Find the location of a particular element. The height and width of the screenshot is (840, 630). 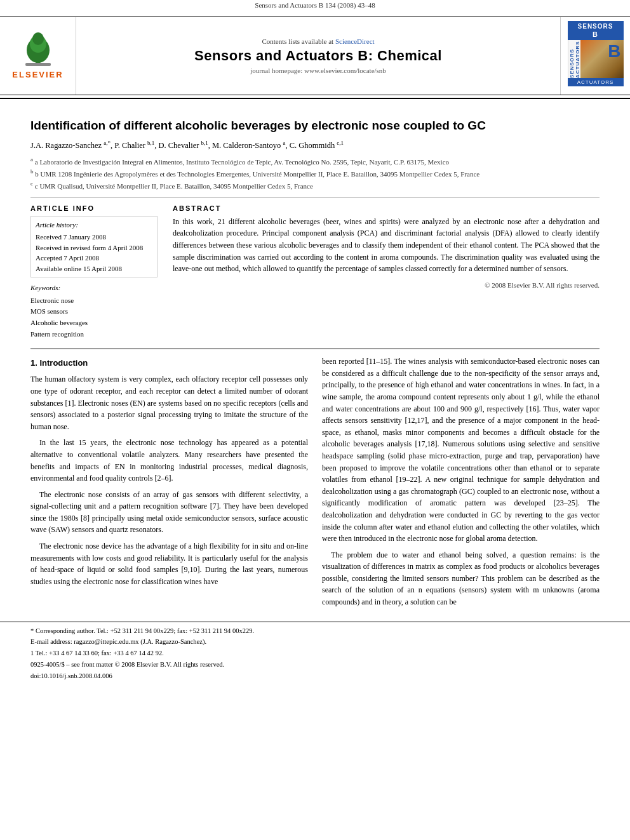

history-label: Article history: is located at coordinates (94, 225).